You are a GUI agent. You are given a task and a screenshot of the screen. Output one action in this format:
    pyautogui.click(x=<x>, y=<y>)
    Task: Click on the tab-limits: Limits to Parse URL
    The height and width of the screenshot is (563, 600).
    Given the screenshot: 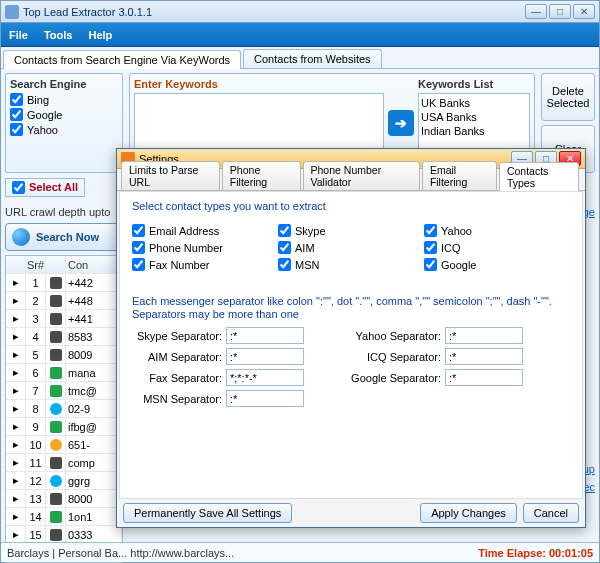 What is the action you would take?
    pyautogui.click(x=170, y=176)
    